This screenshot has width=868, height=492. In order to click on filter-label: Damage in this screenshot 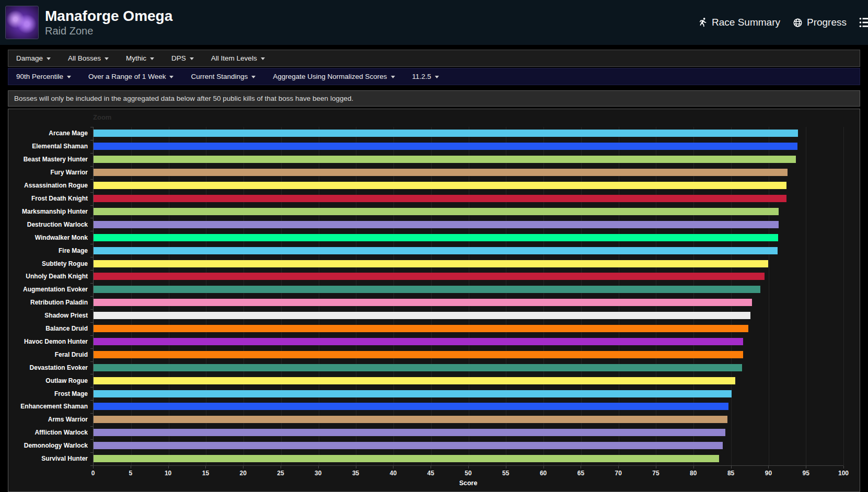, I will do `click(29, 58)`.